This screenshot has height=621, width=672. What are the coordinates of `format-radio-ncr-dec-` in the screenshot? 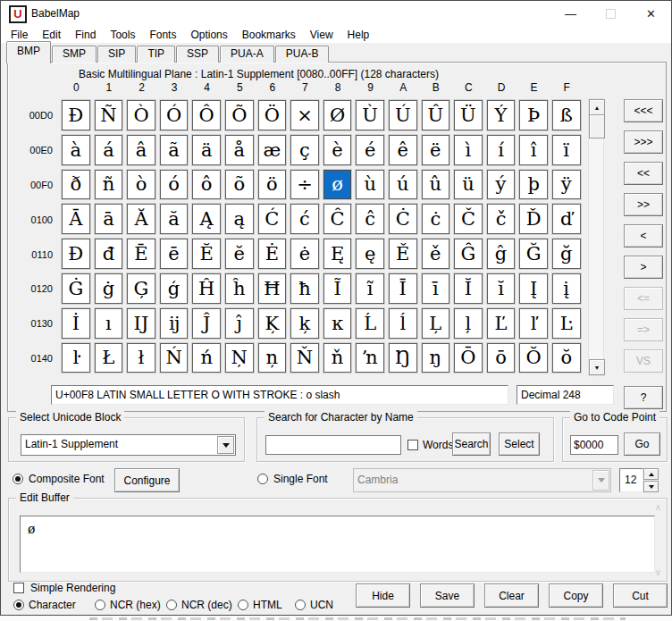 It's located at (172, 605).